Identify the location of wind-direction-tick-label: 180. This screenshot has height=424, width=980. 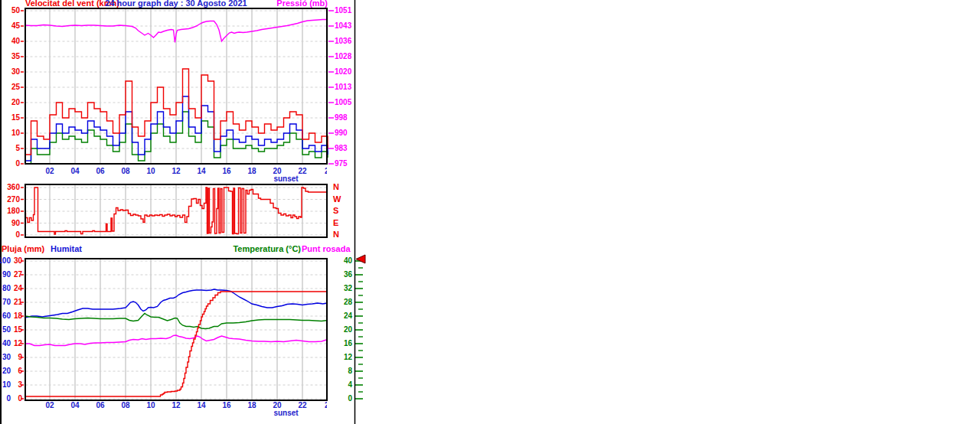
(14, 211).